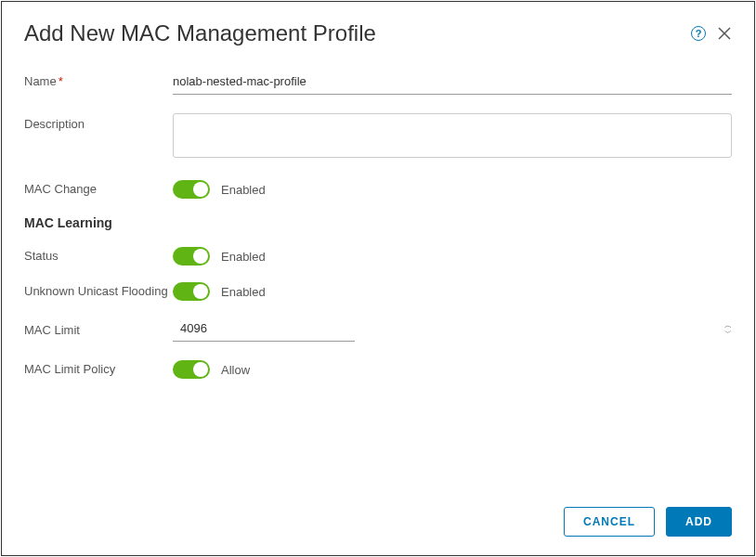 The height and width of the screenshot is (557, 756). I want to click on header-controls: ?, so click(711, 33).